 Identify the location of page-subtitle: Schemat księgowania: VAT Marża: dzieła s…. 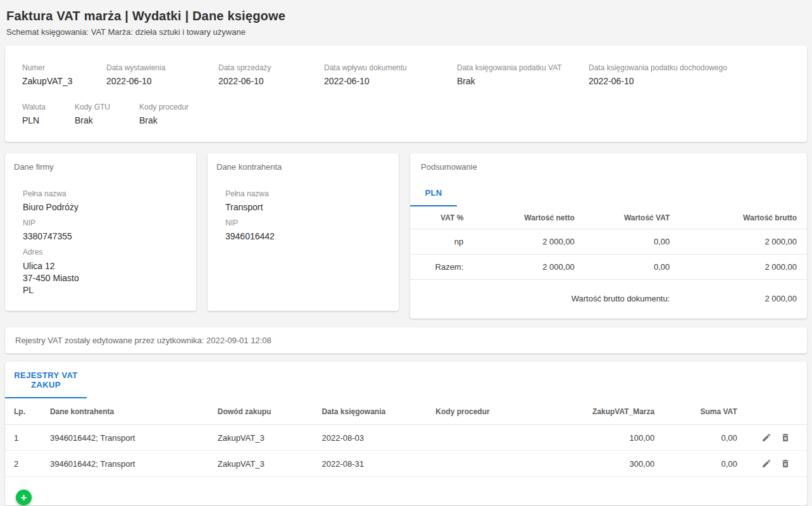
(406, 32).